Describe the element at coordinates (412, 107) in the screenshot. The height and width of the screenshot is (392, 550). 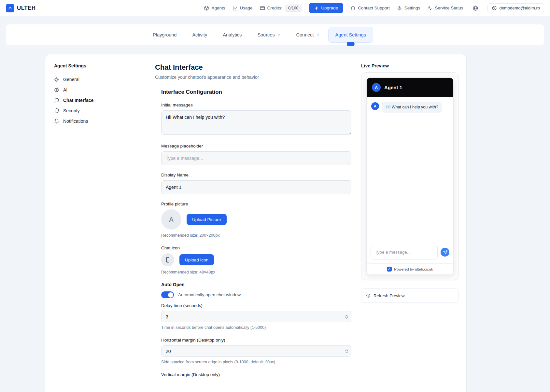
I see `bot-message-bubble: Hi! What can I help you with?` at that location.